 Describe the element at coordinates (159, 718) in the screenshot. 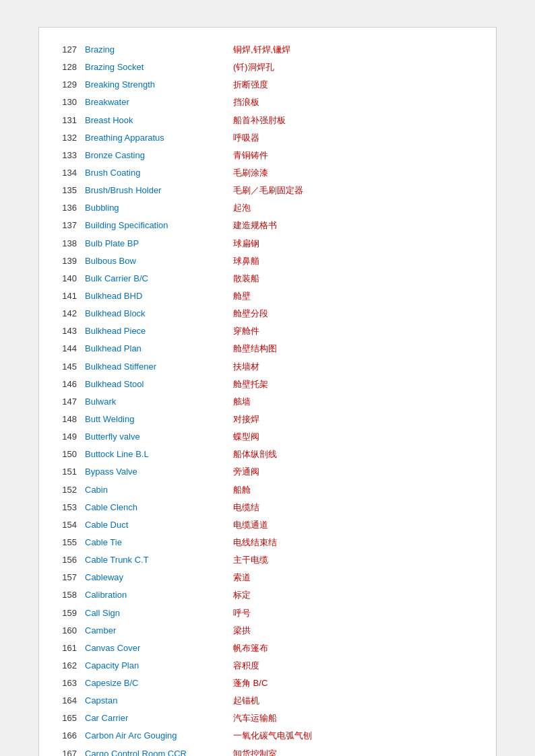

I see `english-term: Car Carrier` at that location.